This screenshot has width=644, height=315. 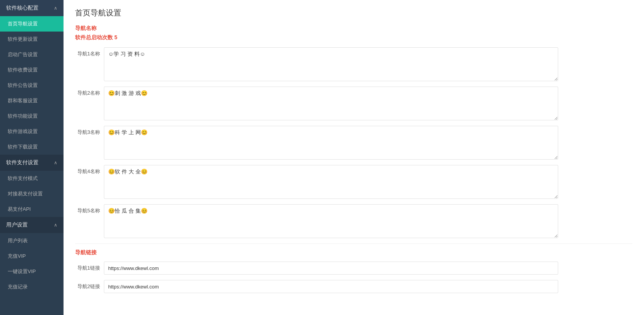 What do you see at coordinates (22, 163) in the screenshot?
I see `sidebar-group-label: 软件支付设置` at bounding box center [22, 163].